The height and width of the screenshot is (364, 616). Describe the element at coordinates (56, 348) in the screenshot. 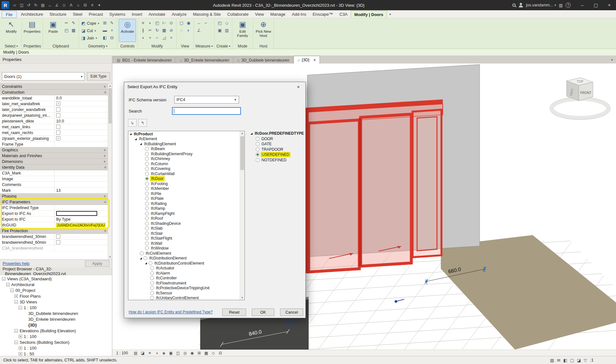

I see `browser-item-1-100: +1 : 100` at that location.